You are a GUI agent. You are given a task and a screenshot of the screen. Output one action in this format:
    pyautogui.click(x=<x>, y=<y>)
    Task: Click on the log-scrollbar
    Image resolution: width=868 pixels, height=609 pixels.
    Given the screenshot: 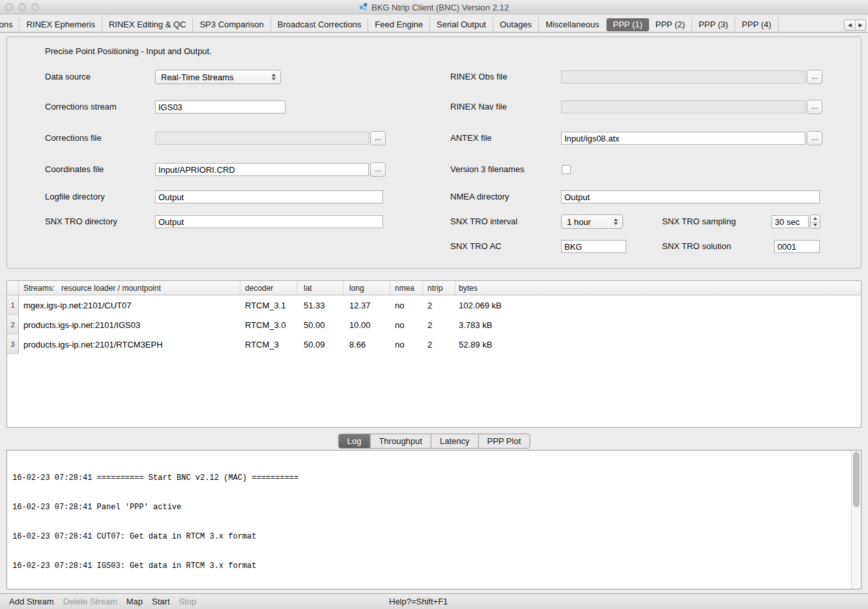 What is the action you would take?
    pyautogui.click(x=856, y=520)
    